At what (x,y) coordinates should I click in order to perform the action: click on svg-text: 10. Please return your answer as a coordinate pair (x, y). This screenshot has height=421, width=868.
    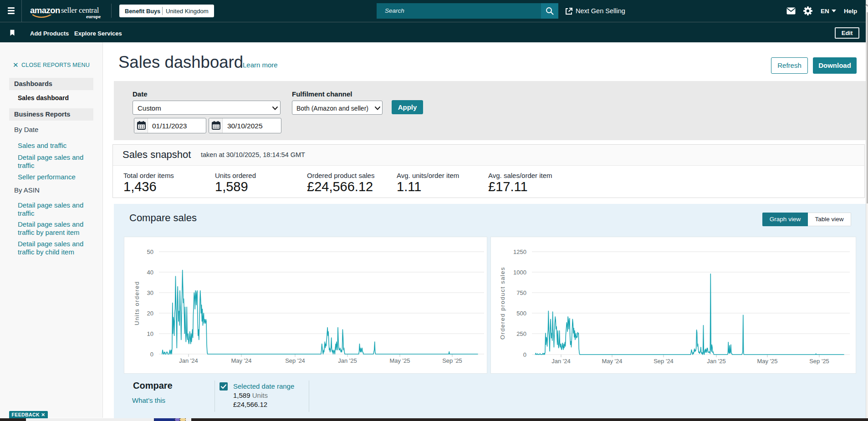
    Looking at the image, I should click on (150, 334).